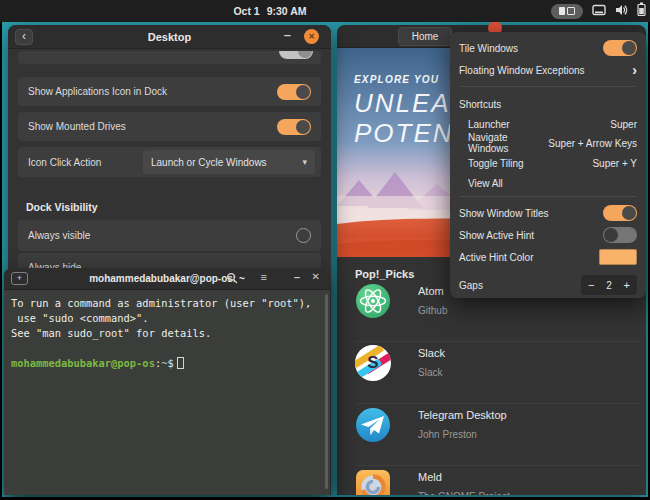 This screenshot has height=500, width=650. Describe the element at coordinates (567, 12) in the screenshot. I see `tiling-menu-button` at that location.